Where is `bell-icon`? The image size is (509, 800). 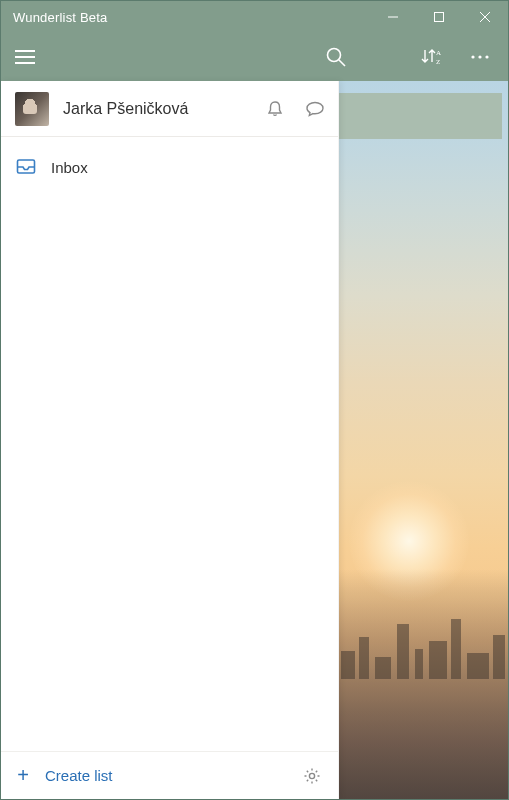
bell-icon is located at coordinates (275, 109).